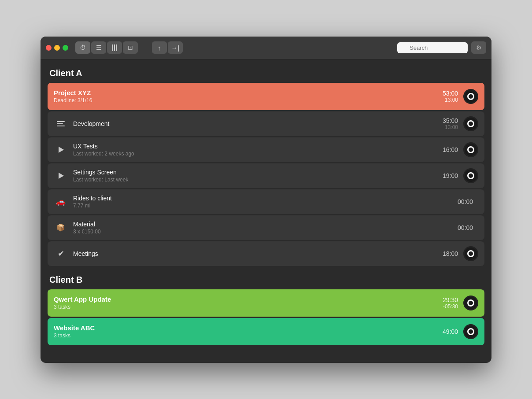 This screenshot has height=399, width=532. What do you see at coordinates (432, 48) in the screenshot?
I see `search-wrapper: 🔍` at bounding box center [432, 48].